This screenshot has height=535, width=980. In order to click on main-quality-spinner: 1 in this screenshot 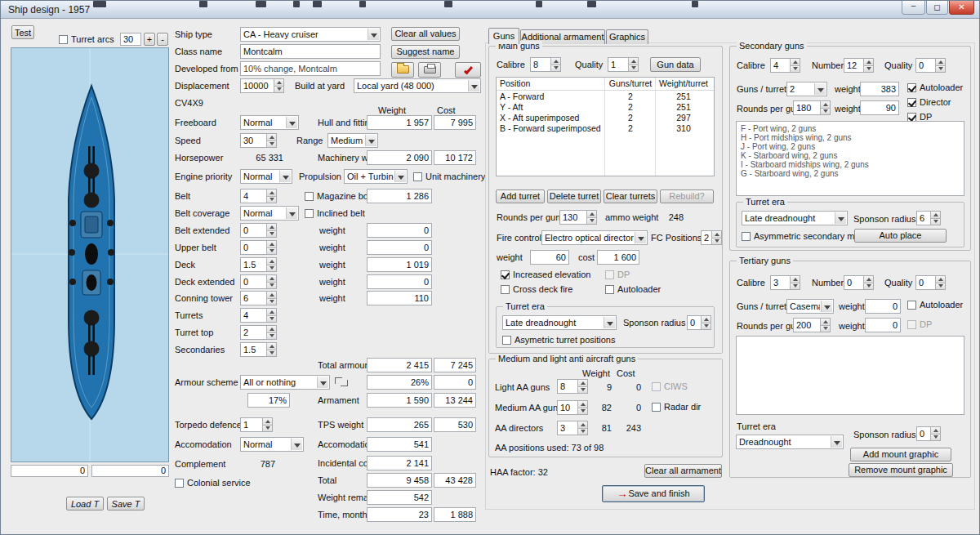, I will do `click(623, 65)`.